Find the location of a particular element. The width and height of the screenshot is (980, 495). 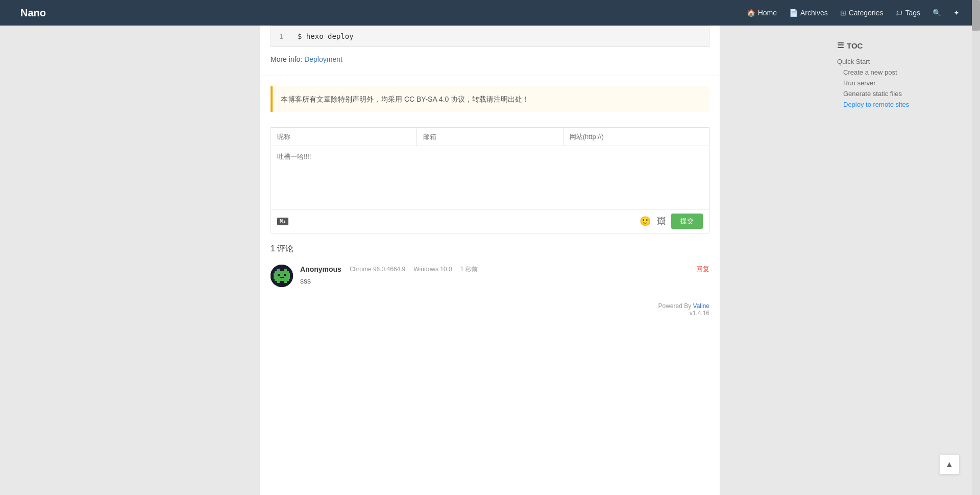

comment-form-footer: M↓ 🙂 🖼 提交 is located at coordinates (490, 221).